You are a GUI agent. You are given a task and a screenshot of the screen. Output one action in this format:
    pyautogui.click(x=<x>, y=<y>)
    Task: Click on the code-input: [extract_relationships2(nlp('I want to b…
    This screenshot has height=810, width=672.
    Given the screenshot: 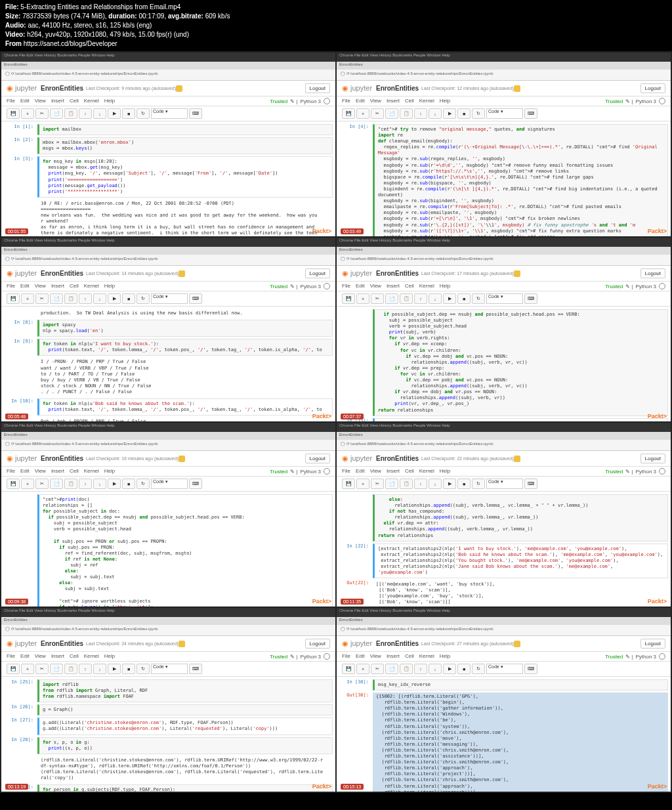 What is the action you would take?
    pyautogui.click(x=520, y=561)
    